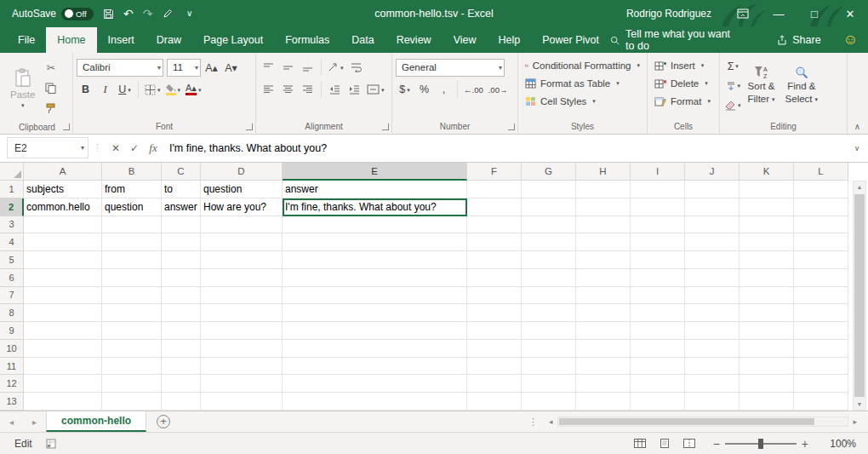 The width and height of the screenshot is (868, 454). I want to click on cell-F13, so click(494, 402).